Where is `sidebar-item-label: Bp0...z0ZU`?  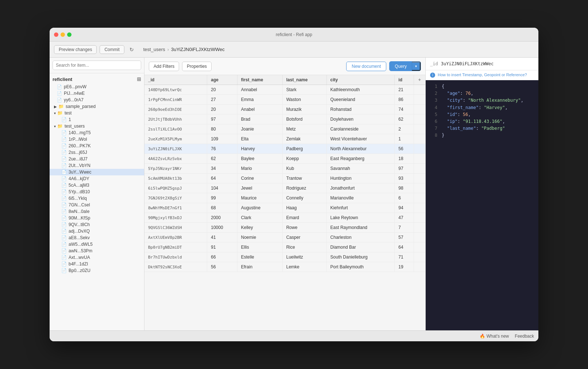
sidebar-item-label: Bp0...z0ZU is located at coordinates (80, 271).